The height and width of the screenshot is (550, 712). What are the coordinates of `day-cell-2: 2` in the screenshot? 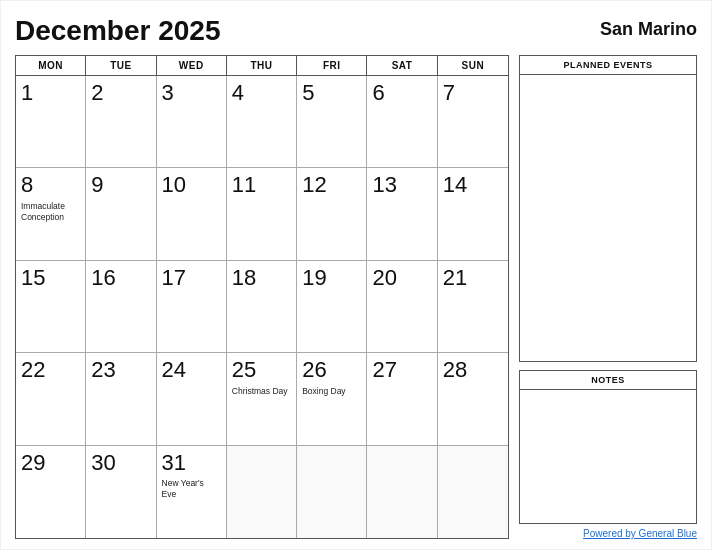 It's located at (121, 122).